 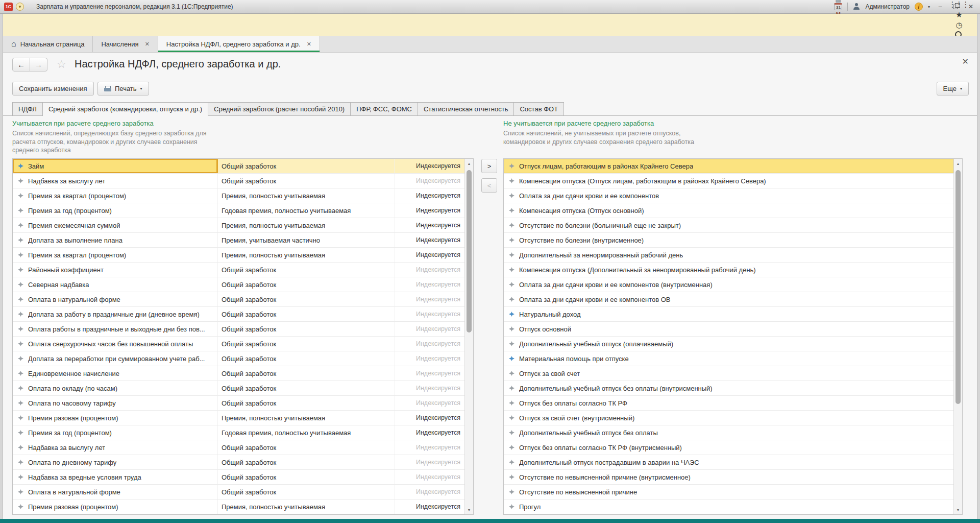 I want to click on list-item: Отпуск лицам, работающим в районах Крайн…, so click(x=729, y=167).